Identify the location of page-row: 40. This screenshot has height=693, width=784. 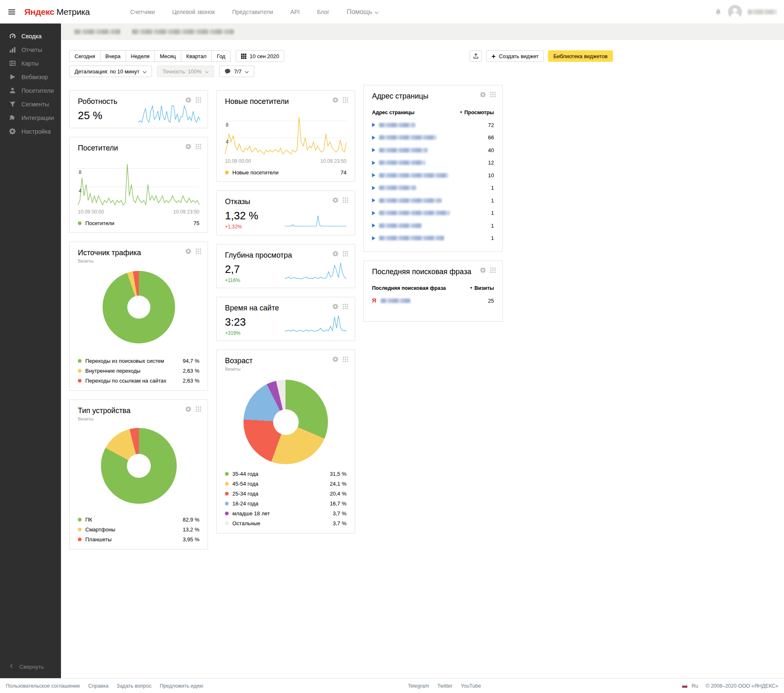
(433, 150).